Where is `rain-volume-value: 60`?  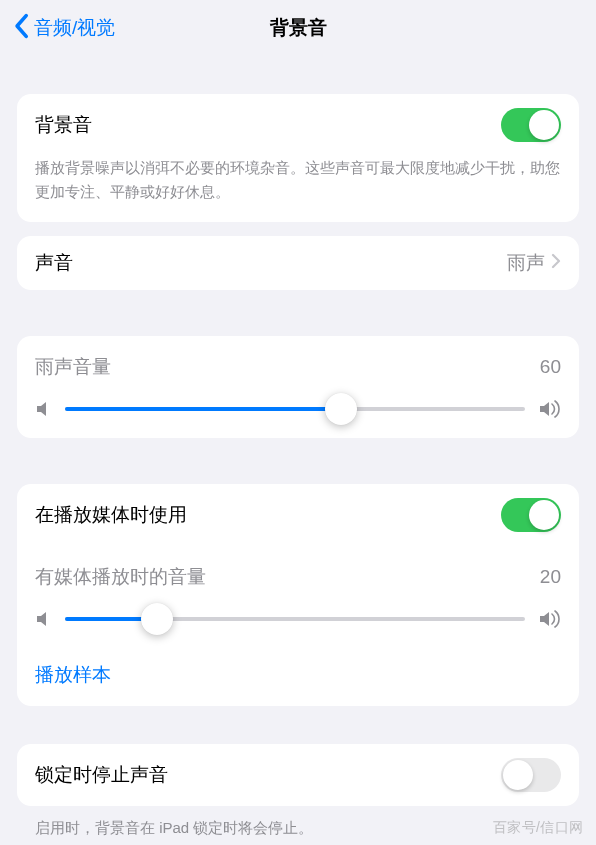
rain-volume-value: 60 is located at coordinates (550, 367).